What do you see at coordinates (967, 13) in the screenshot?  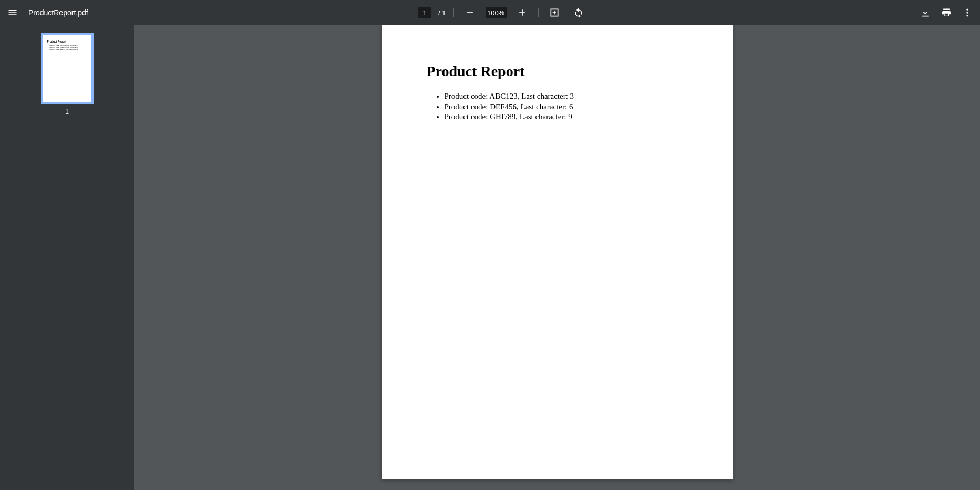 I see `more-icon` at bounding box center [967, 13].